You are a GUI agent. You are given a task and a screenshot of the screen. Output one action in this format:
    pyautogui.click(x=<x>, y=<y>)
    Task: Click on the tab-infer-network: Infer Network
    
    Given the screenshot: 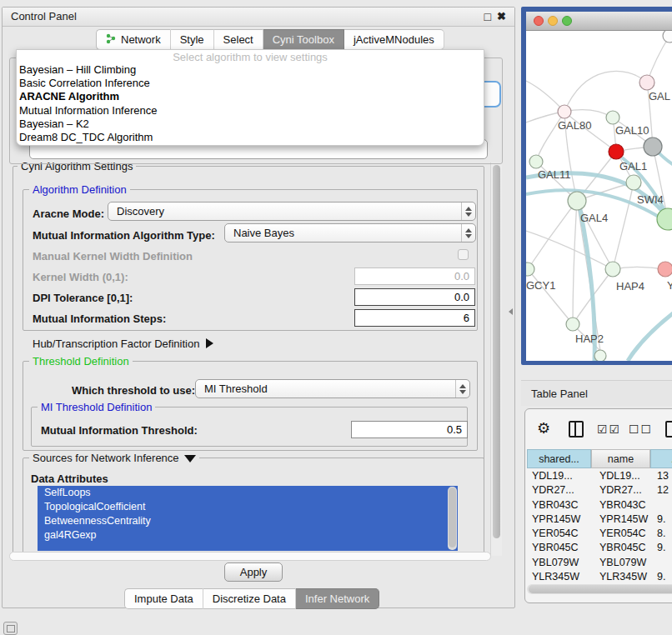 What is the action you would take?
    pyautogui.click(x=338, y=598)
    